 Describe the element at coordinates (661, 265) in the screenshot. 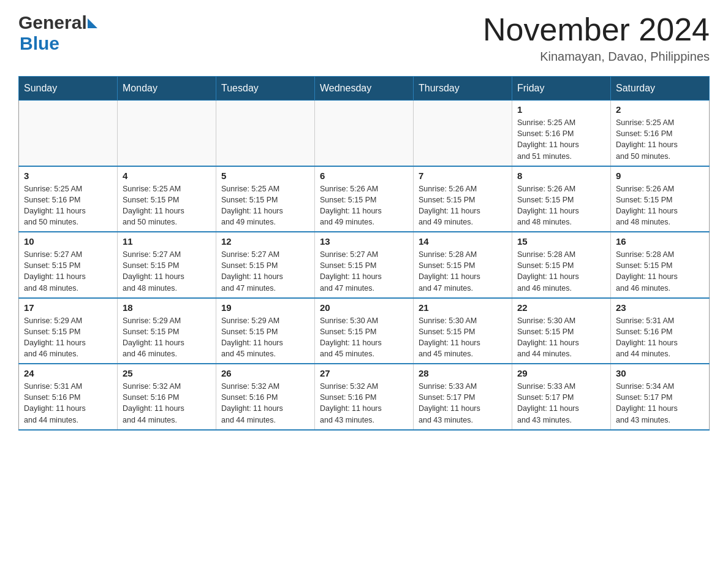

I see `calendar-cell: 16Sunrise: 5:28 AM Sunset: 5:15 PM Dayli…` at that location.